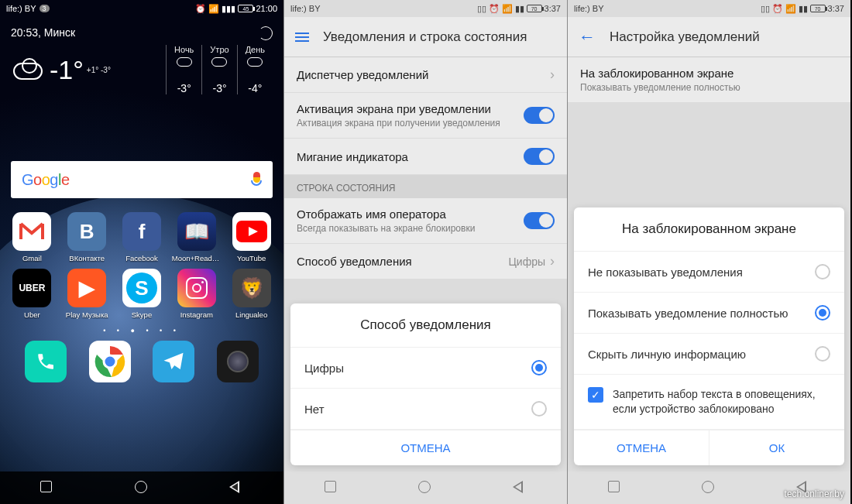 This screenshot has width=852, height=504. I want to click on mic-icon, so click(256, 180).